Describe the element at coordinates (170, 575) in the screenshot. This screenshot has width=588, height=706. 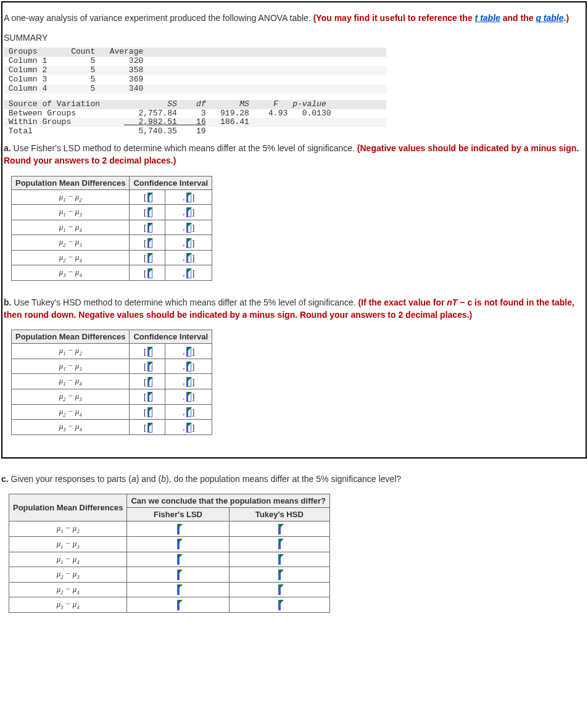
I see `table-row: μ2 − μ3` at that location.